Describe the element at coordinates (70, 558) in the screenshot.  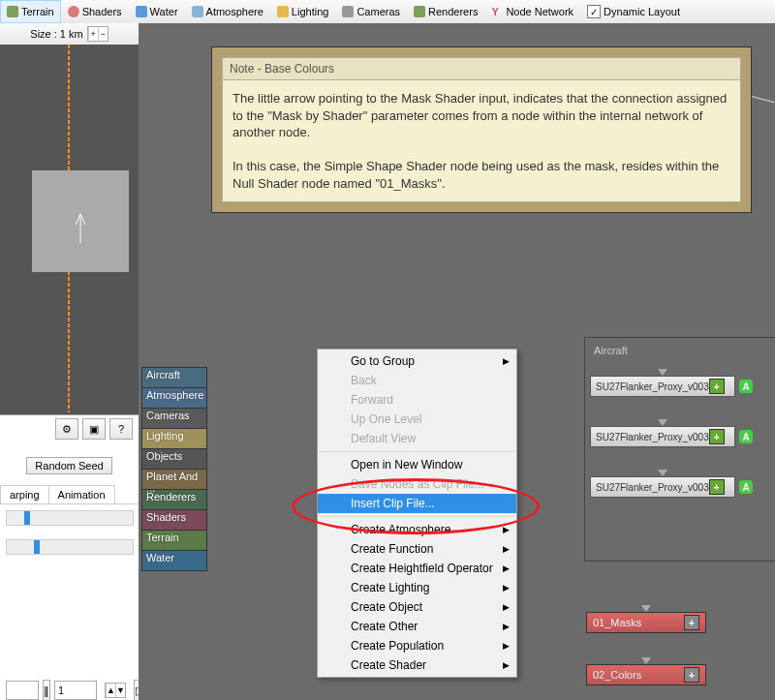
I see `control-panel: ⚙ ▣ ? Random Seed arping Animation ‖ ▲▼ …` at that location.